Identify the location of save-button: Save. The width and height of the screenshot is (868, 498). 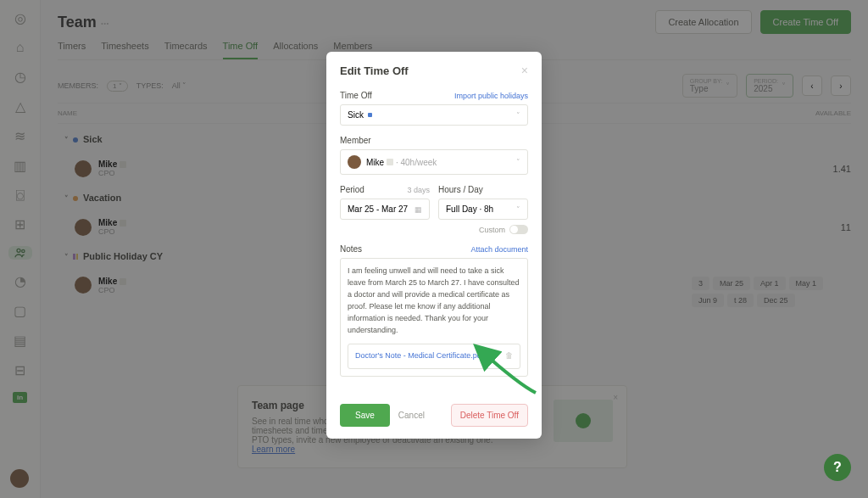
(364, 416).